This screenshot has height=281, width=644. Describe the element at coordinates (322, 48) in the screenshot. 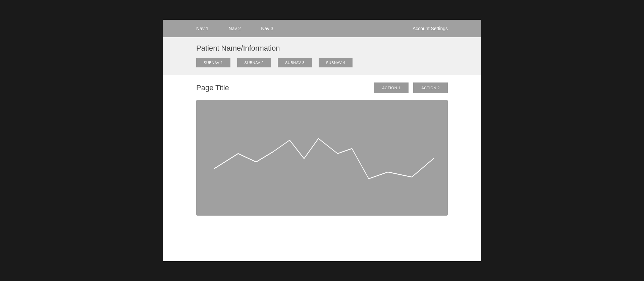

I see `patient-name: Patient Name/Information` at that location.